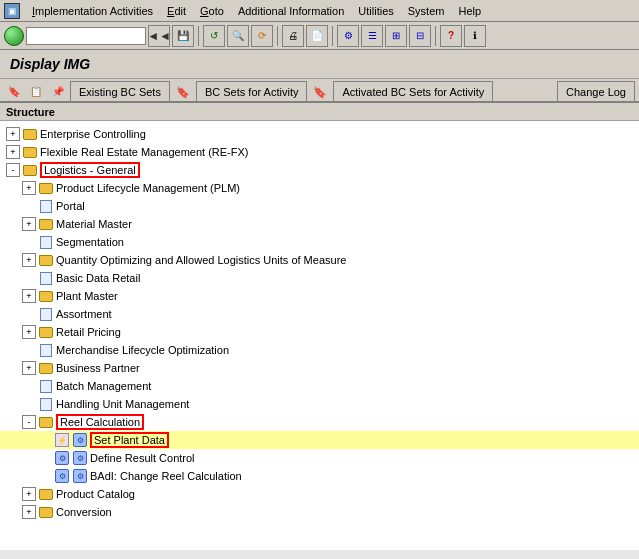 The width and height of the screenshot is (639, 559). What do you see at coordinates (475, 36) in the screenshot?
I see `info-btn: ℹ` at bounding box center [475, 36].